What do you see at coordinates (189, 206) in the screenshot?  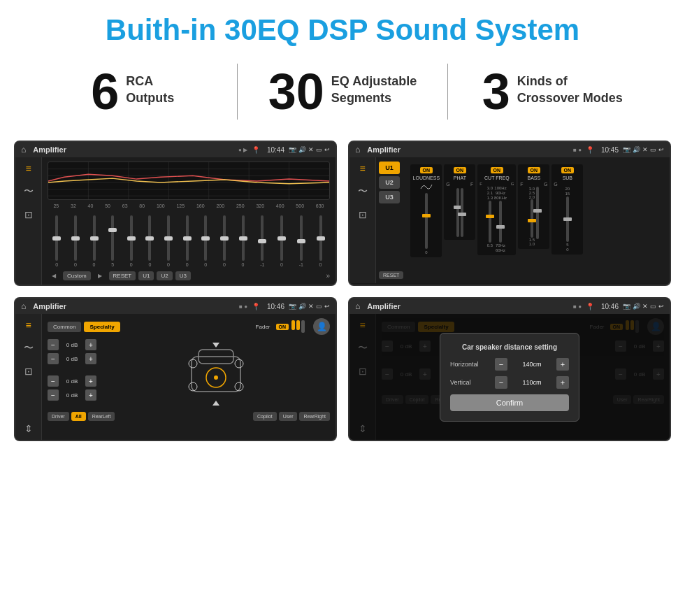 I see `eq-freq-labels: 25 32 40 50 63 80 100 125 160 200 250 32…` at bounding box center [189, 206].